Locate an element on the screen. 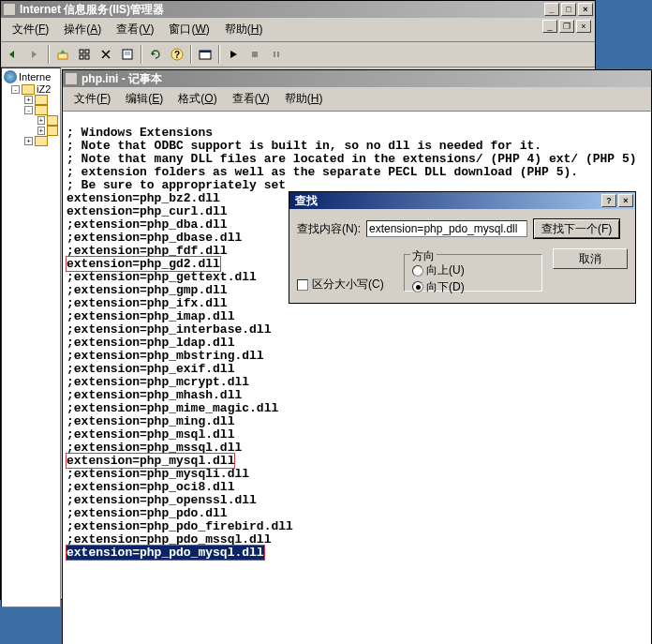 This screenshot has width=652, height=644. iis-titlebar: Internet 信息服务(IIS)管理器 _ □ × is located at coordinates (298, 9).